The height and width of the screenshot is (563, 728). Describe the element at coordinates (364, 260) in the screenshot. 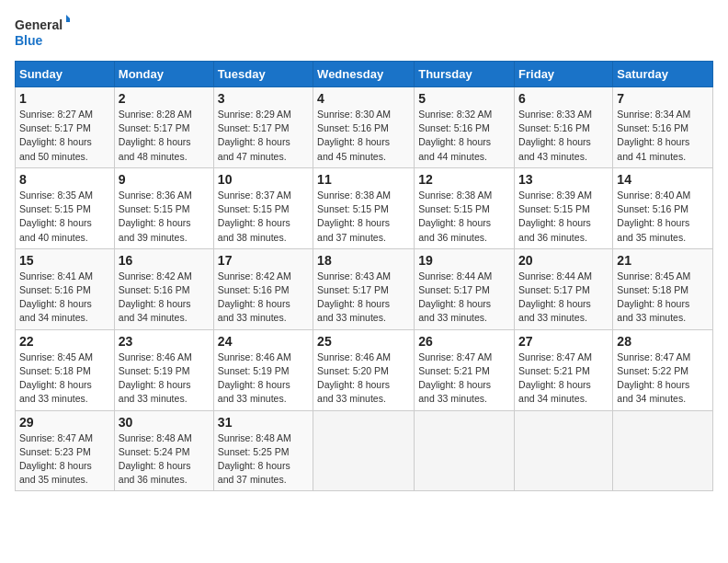

I see `day-number: 18` at that location.